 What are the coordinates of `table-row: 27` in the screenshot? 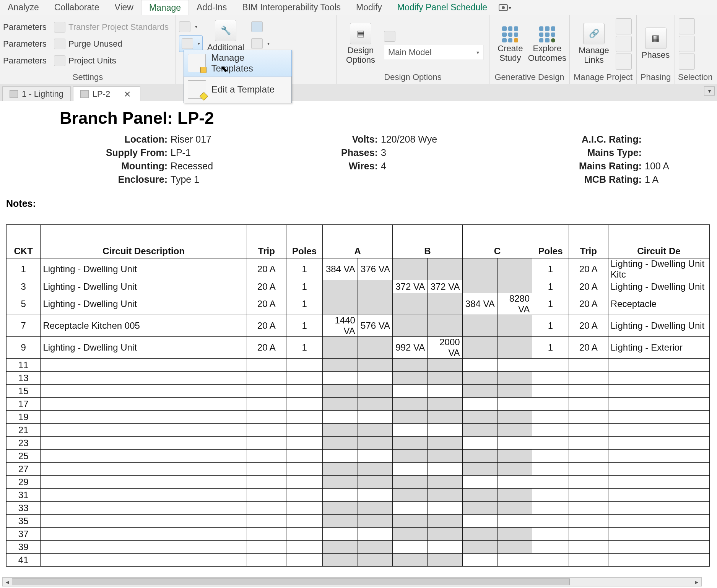 It's located at (358, 469).